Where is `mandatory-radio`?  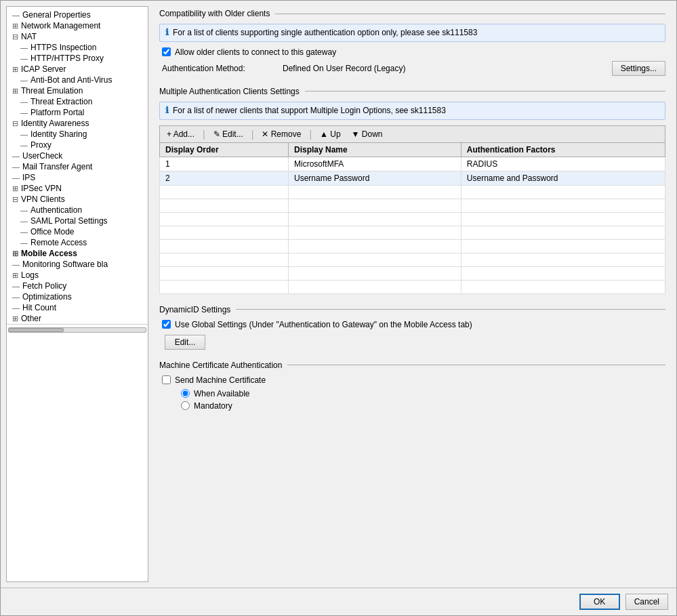 mandatory-radio is located at coordinates (186, 405).